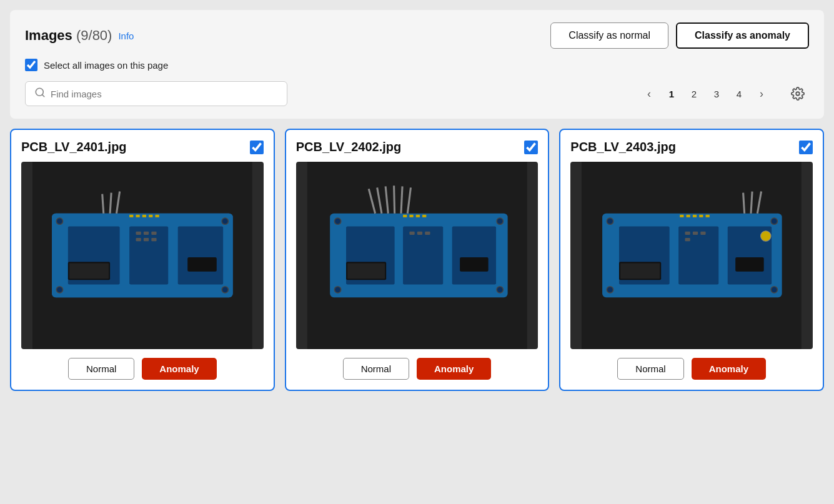  I want to click on select-all-label: Select all images on this page, so click(106, 65).